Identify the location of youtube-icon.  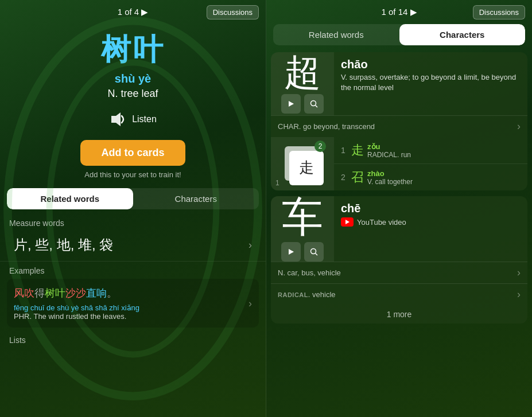
(347, 222).